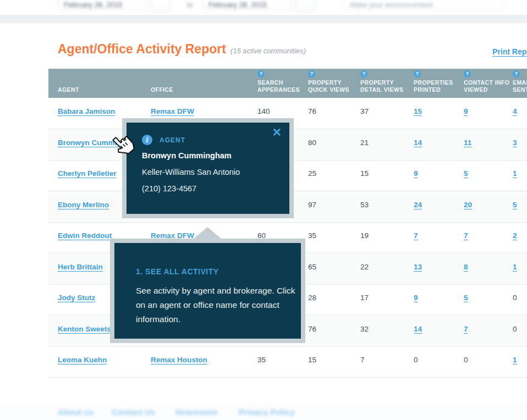 The image size is (527, 420). Describe the element at coordinates (85, 235) in the screenshot. I see `agent-link: Edwin Reddout` at that location.